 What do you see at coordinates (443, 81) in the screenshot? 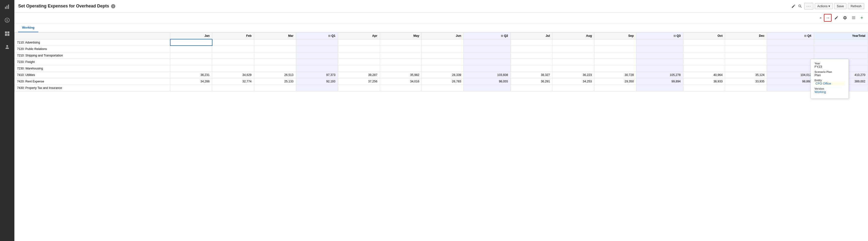
I see `cell-jun: 26,783` at bounding box center [443, 81].